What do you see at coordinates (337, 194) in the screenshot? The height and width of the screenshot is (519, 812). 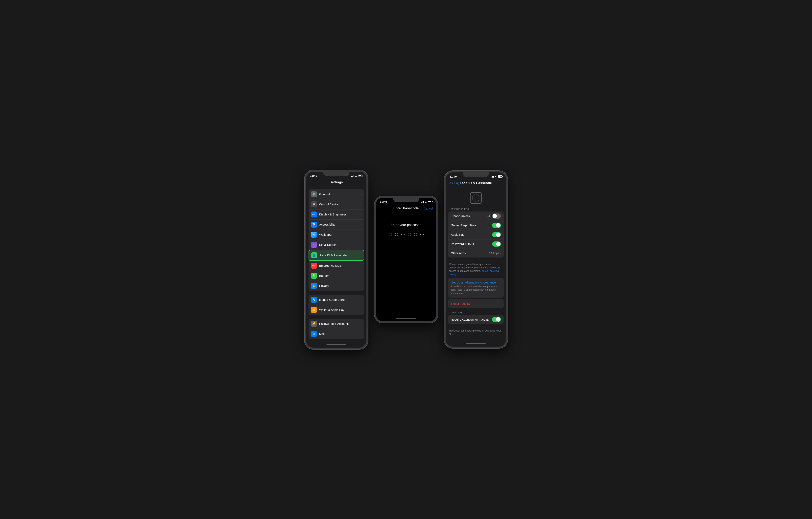 I see `settings-item-general: ⚙️ General ›` at bounding box center [337, 194].